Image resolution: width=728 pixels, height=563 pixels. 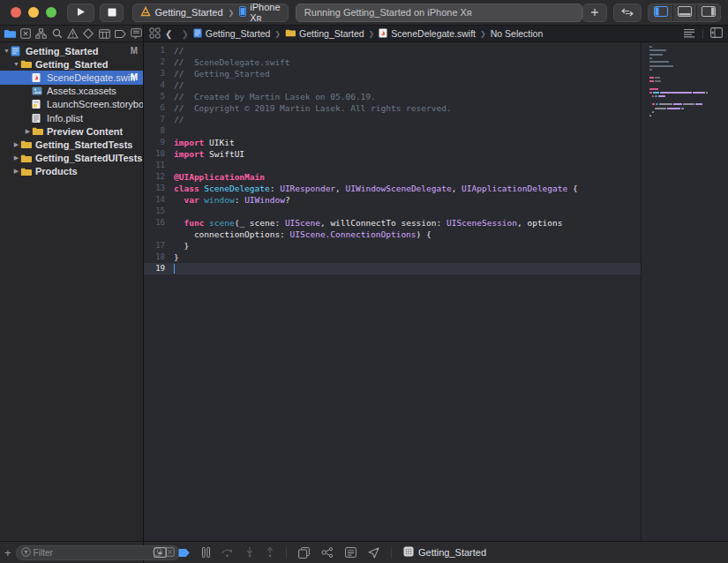 I want to click on line-number: 15, so click(x=157, y=212).